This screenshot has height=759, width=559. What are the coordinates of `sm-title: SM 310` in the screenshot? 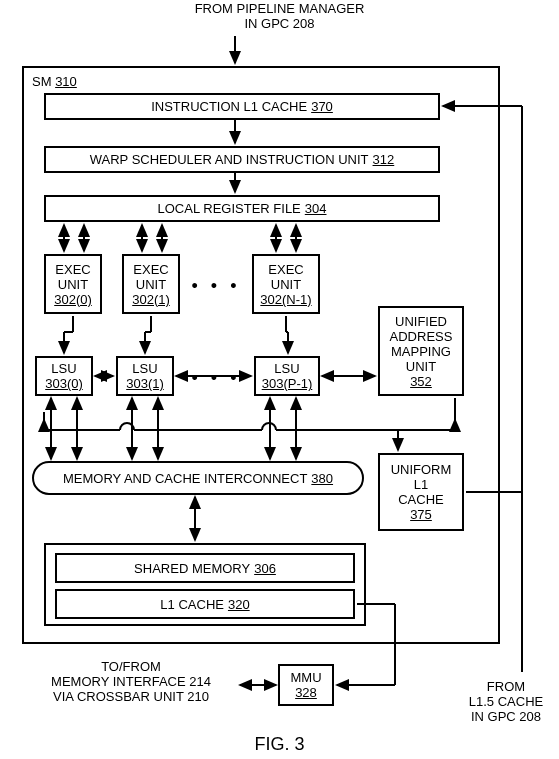 It's located at (54, 82).